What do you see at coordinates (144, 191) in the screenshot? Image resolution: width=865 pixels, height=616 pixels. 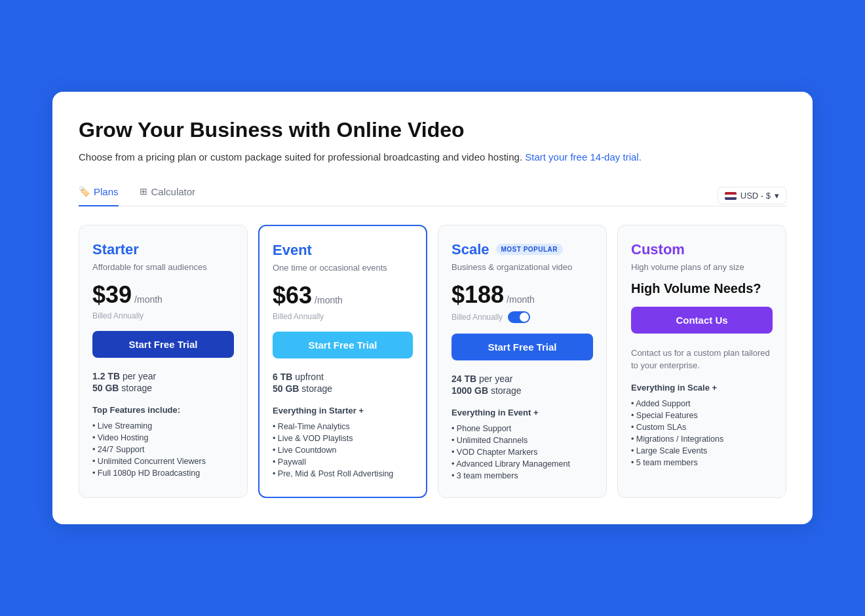 I see `calculator-icon: ⊞` at bounding box center [144, 191].